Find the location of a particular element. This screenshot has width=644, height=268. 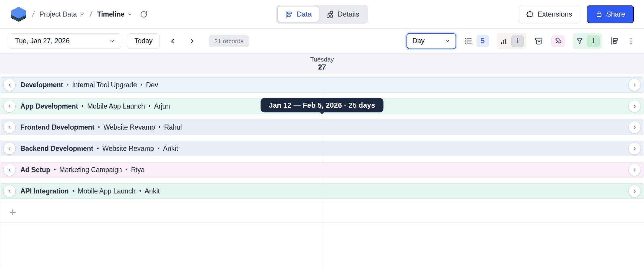

filter-count-badge: 1 is located at coordinates (593, 41).